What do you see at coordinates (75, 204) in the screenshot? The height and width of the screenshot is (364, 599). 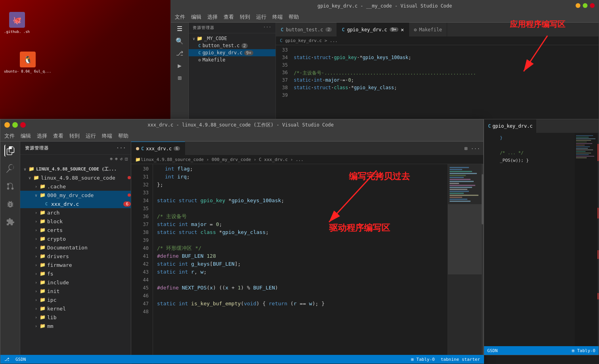 I see `tree-item-xxx-drv: C xxx_drv.c 6` at bounding box center [75, 204].